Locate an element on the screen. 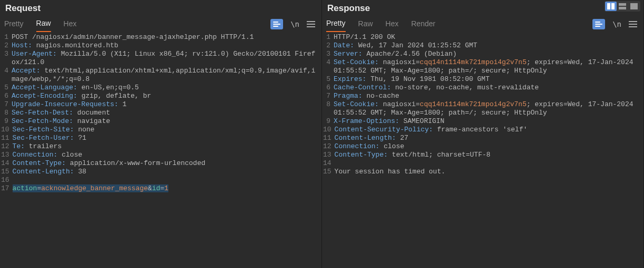 The image size is (644, 268). code-line: Content-Security-Policy: frame-ancestors… is located at coordinates (489, 130).